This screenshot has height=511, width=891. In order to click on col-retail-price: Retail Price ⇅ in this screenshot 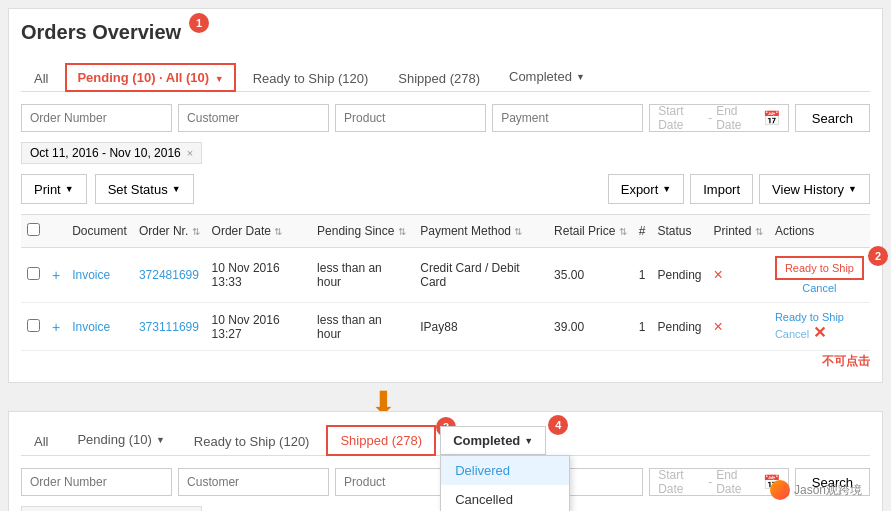, I will do `click(590, 232)`.